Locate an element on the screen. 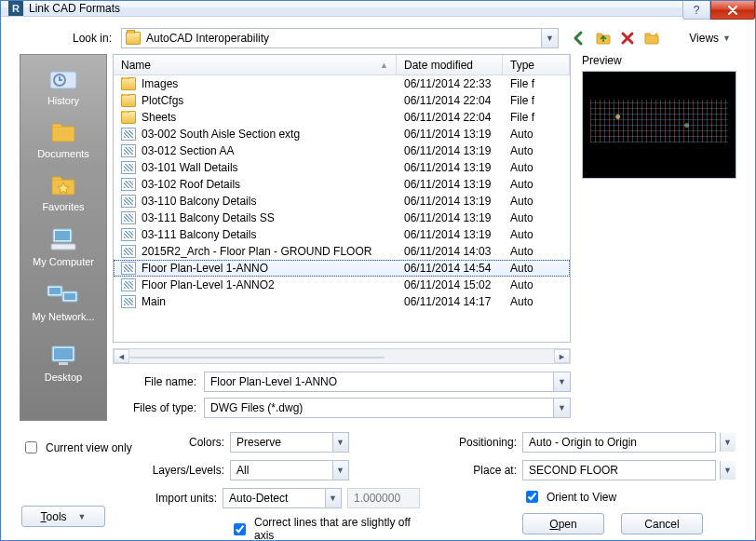 The image size is (756, 541). file-row: 03-111 Balcony Details SS06/11/2014 13:1… is located at coordinates (342, 218).